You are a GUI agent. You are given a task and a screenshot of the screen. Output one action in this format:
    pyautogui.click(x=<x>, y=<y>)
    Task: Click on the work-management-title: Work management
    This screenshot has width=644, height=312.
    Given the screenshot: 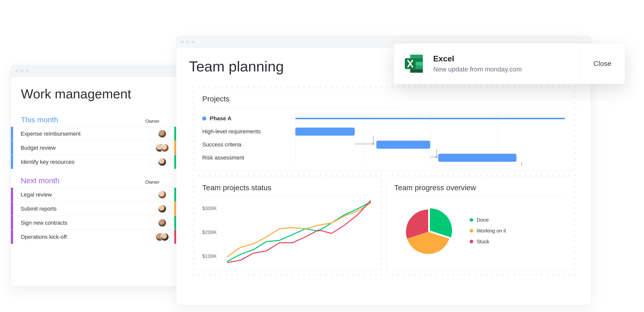 What is the action you would take?
    pyautogui.click(x=97, y=97)
    